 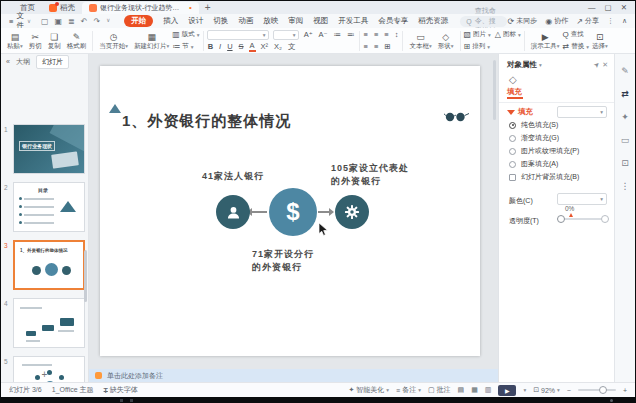 I want to click on numbered-list-icon: ≕, so click(x=351, y=34).